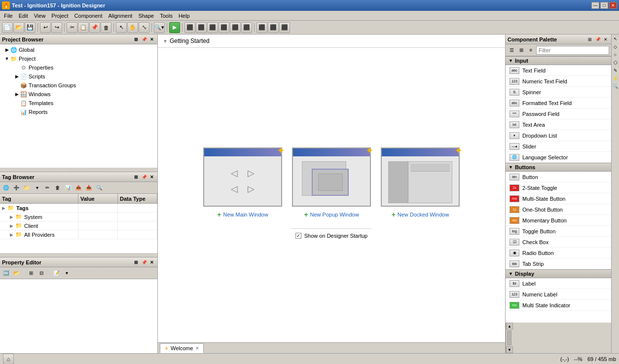 The width and height of the screenshot is (619, 364). I want to click on tag-browser-close: ✕, so click(152, 177).